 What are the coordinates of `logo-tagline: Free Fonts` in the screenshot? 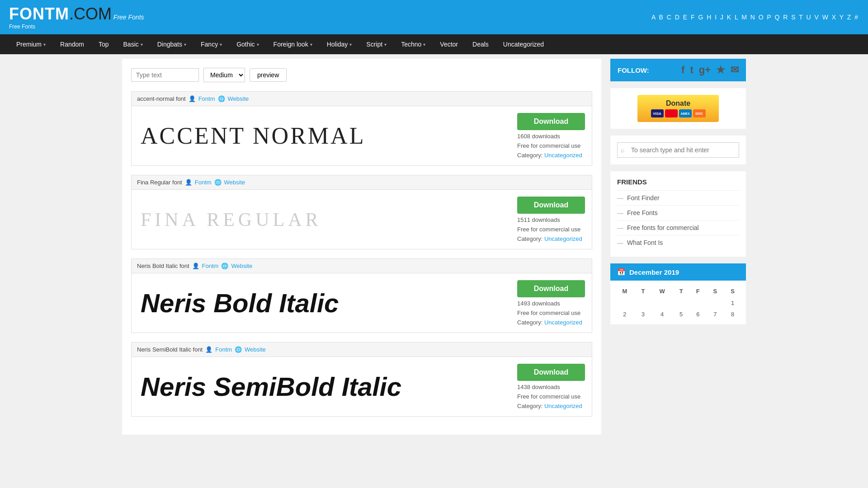 It's located at (129, 17).